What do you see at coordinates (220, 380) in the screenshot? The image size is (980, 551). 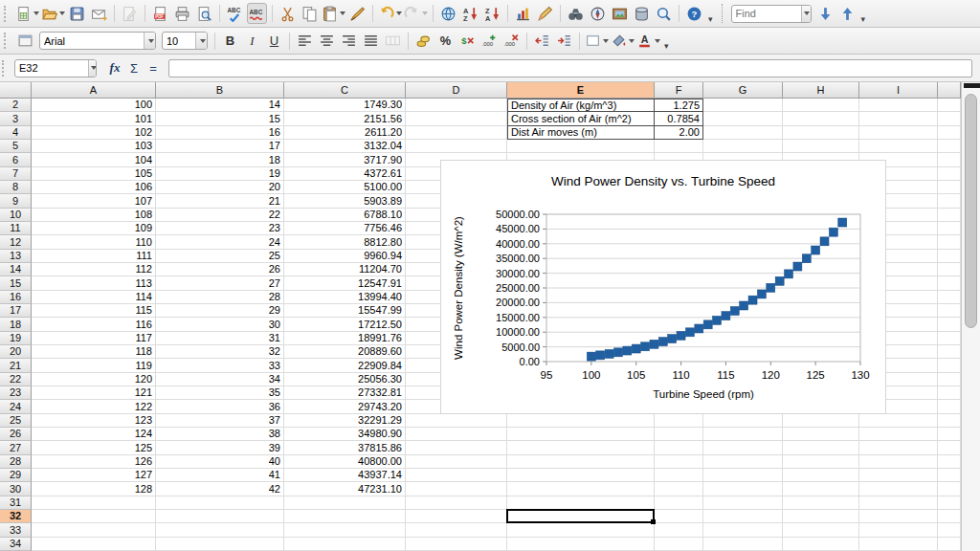 I see `cell-B22: 34` at bounding box center [220, 380].